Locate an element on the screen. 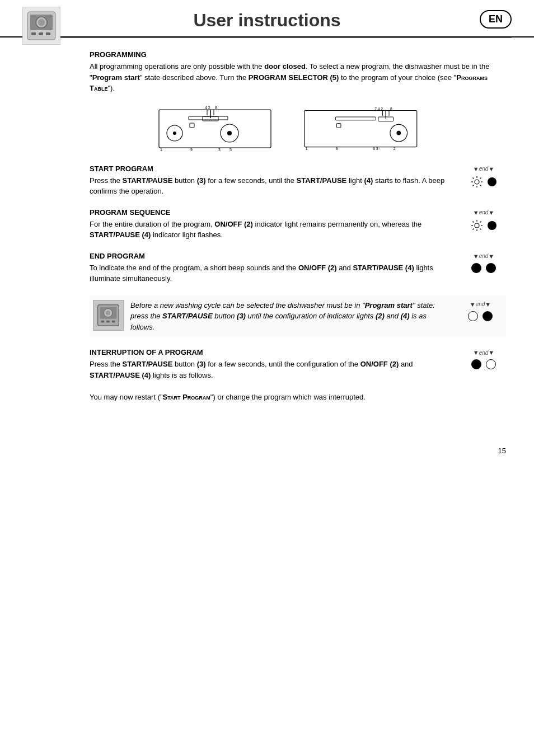  icon-row-end is located at coordinates (484, 268).